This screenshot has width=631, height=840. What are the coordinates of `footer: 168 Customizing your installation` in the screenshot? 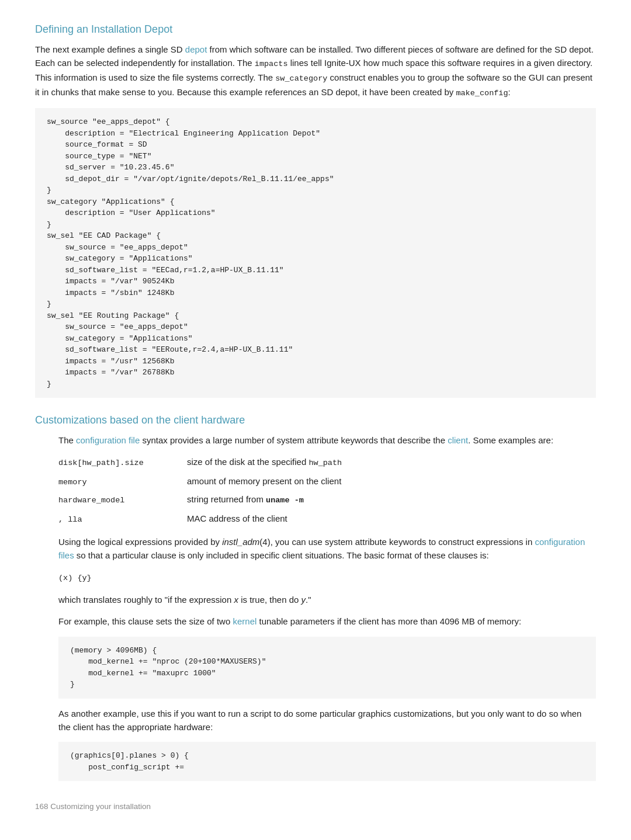 It's located at (316, 806).